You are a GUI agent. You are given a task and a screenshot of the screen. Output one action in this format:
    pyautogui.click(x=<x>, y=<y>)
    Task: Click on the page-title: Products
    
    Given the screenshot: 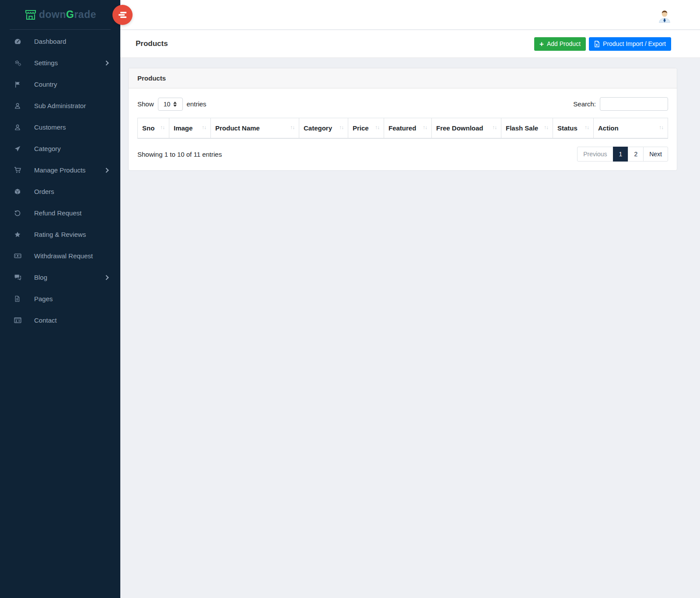 What is the action you would take?
    pyautogui.click(x=335, y=44)
    